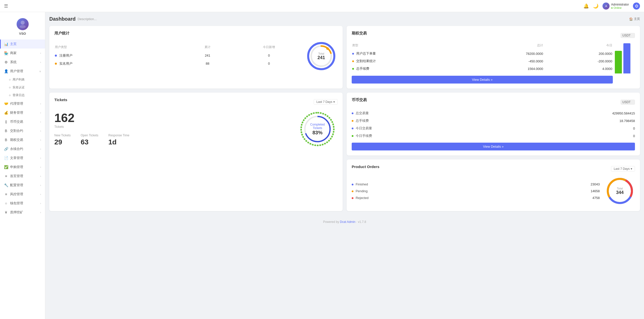 The width and height of the screenshot is (644, 319). Describe the element at coordinates (622, 169) in the screenshot. I see `product-orders-filter-label: Last 7 Days` at that location.